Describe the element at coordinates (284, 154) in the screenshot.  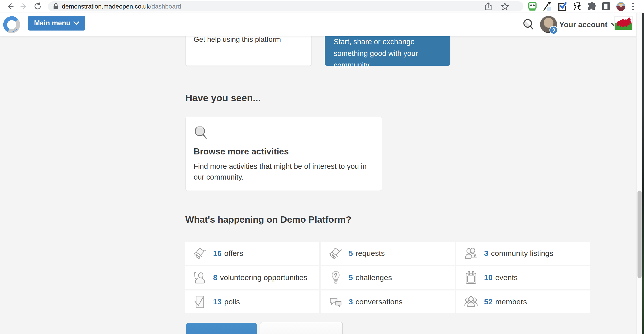
I see `browse-more-activities-card: Browse more activities Find more activit…` at that location.